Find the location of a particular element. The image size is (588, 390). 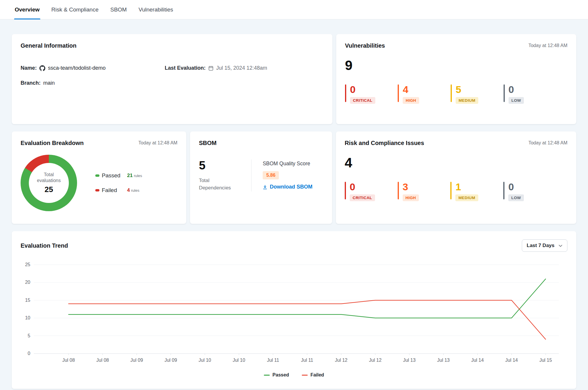

sbom-card: SBOM 5 Total Dependencies SBOM Quality S… is located at coordinates (261, 178).